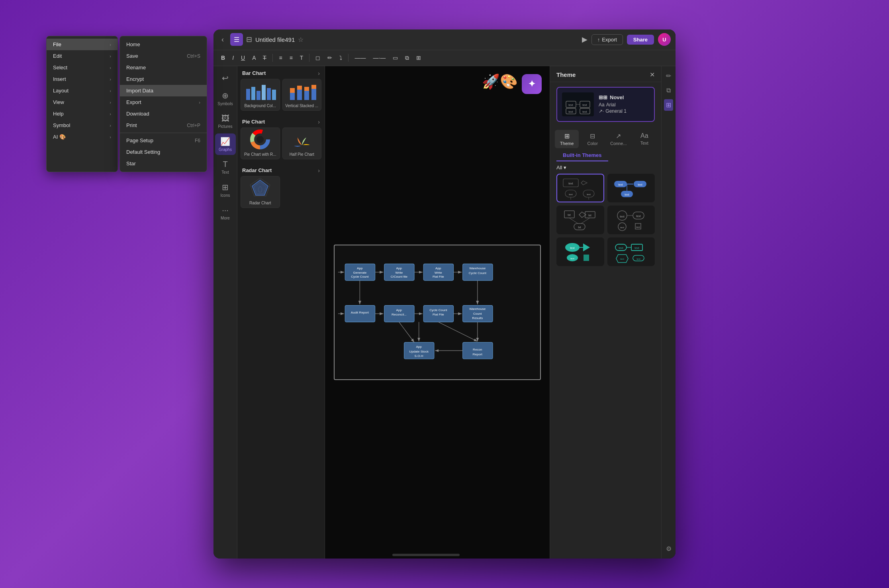  I want to click on fill-button: ◻, so click(318, 58).